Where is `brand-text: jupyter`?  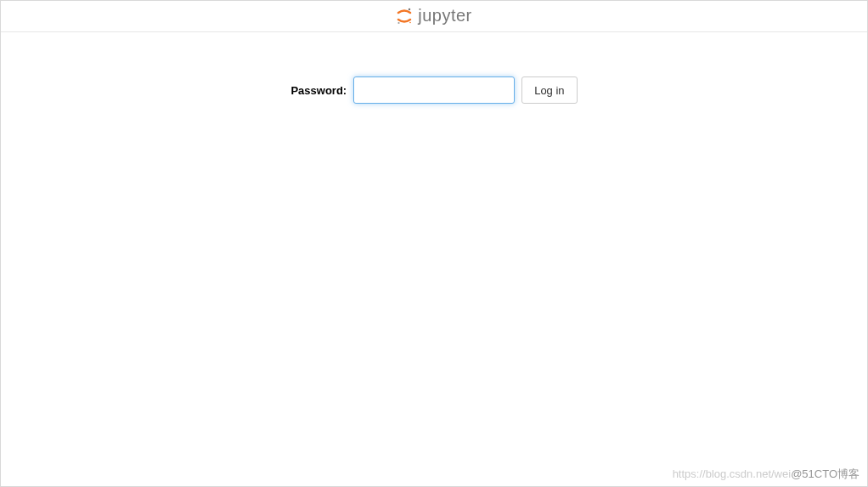
brand-text: jupyter is located at coordinates (445, 15).